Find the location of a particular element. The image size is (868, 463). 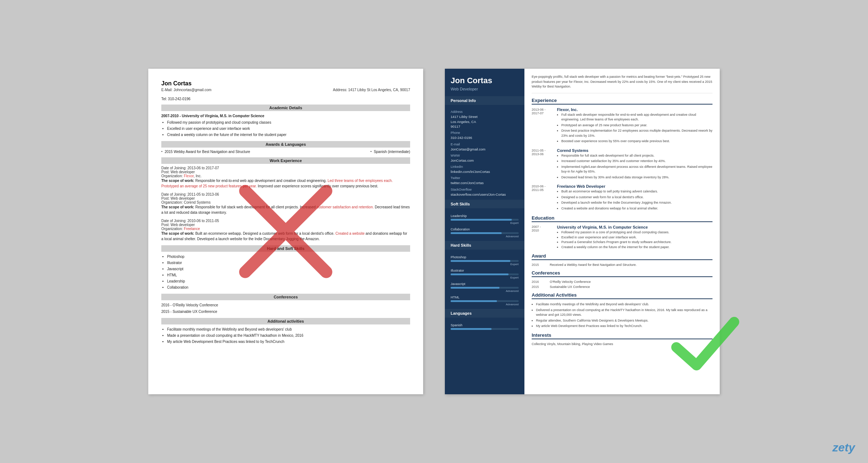

plain-academic-bullet-1: Followed my passion of prototyping and c… is located at coordinates (289, 122).